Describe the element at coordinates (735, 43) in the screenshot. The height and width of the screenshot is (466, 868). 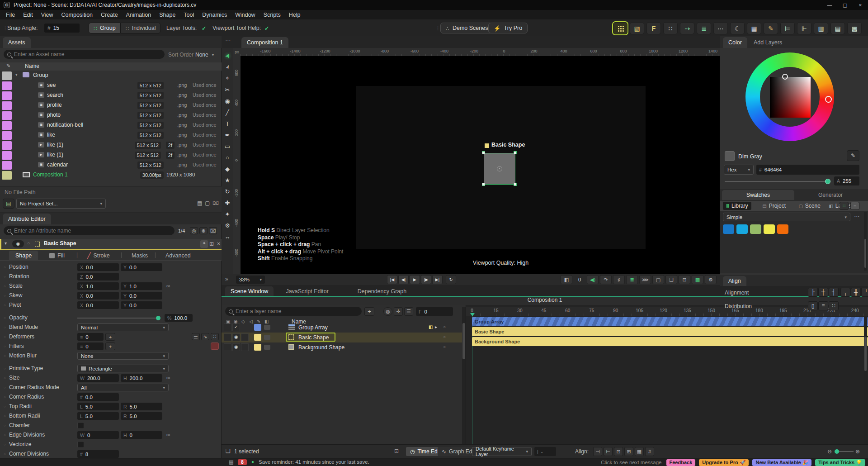
I see `tab-color: Color` at that location.